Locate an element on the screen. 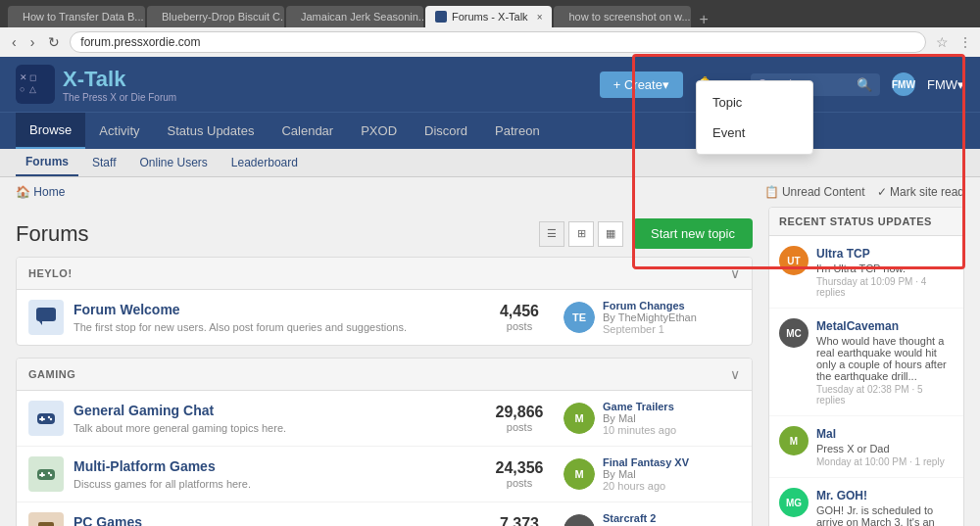 The height and width of the screenshot is (526, 980). view-buttons: ☰ ⊞ ▦ is located at coordinates (581, 234).